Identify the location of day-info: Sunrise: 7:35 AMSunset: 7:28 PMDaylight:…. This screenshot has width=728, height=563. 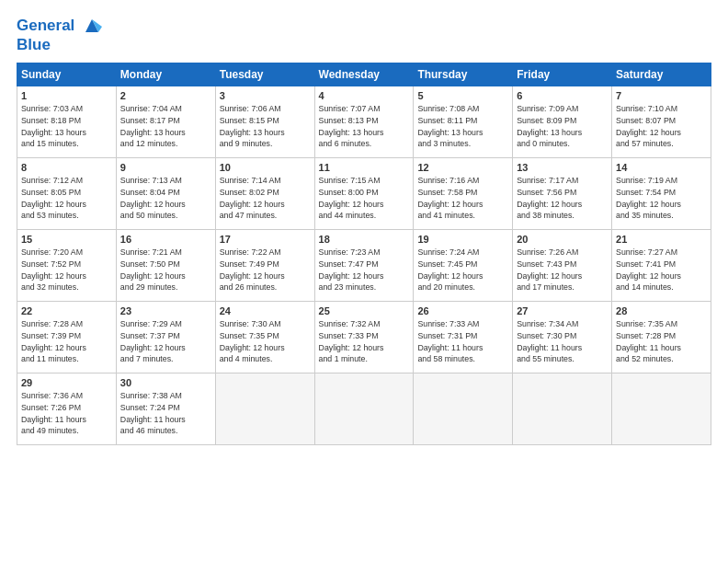
(662, 342).